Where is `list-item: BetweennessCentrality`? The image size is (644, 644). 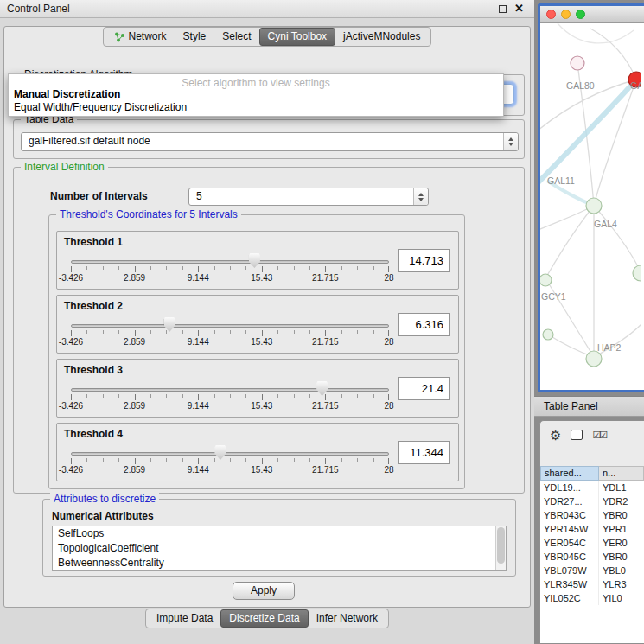
list-item: BetweennessCentrality is located at coordinates (279, 564).